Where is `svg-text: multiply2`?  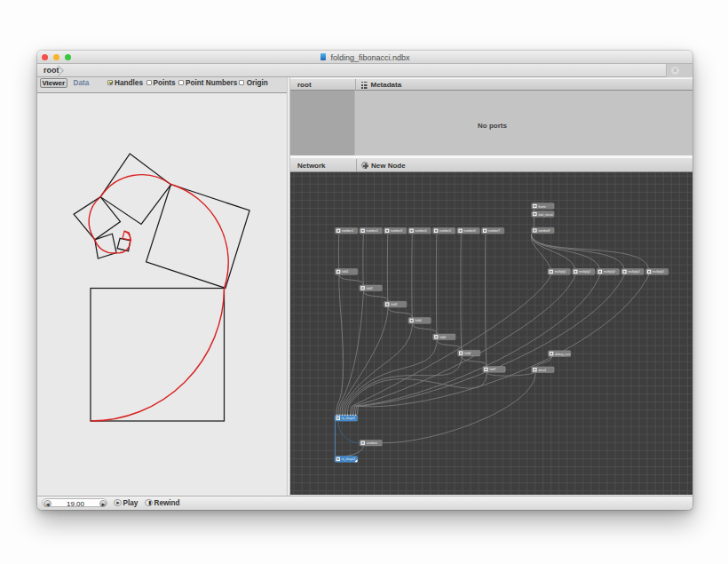
svg-text: multiply2 is located at coordinates (584, 273).